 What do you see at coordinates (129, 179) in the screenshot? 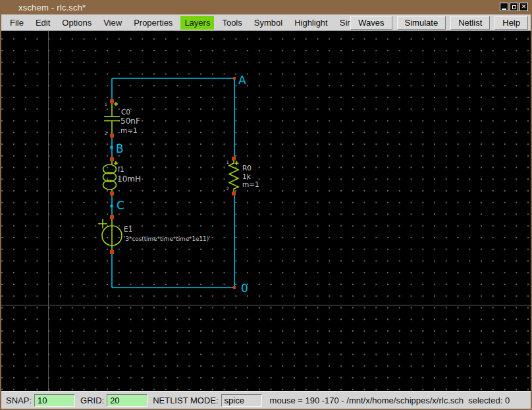
I see `component-value: 10mH` at bounding box center [129, 179].